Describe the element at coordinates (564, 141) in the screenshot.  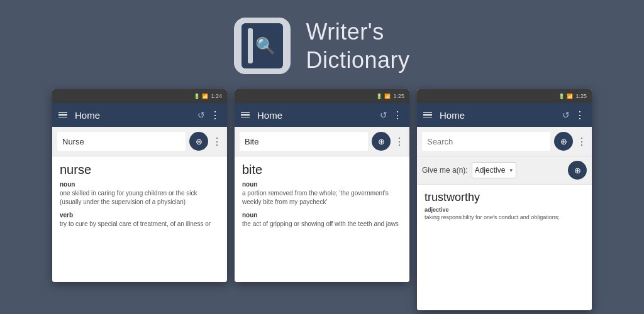
I see `search-btn-3: ⊕` at that location.